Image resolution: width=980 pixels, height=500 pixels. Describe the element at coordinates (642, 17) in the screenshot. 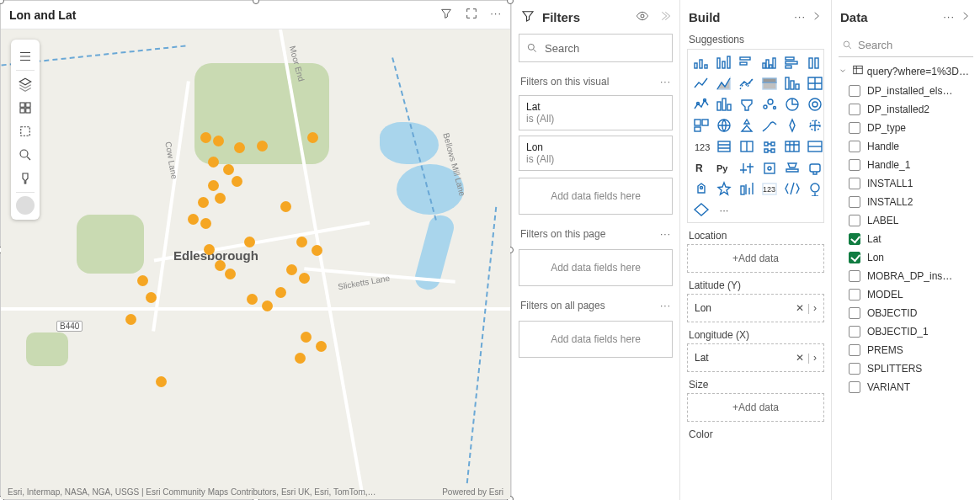

I see `show-hide-icon` at that location.